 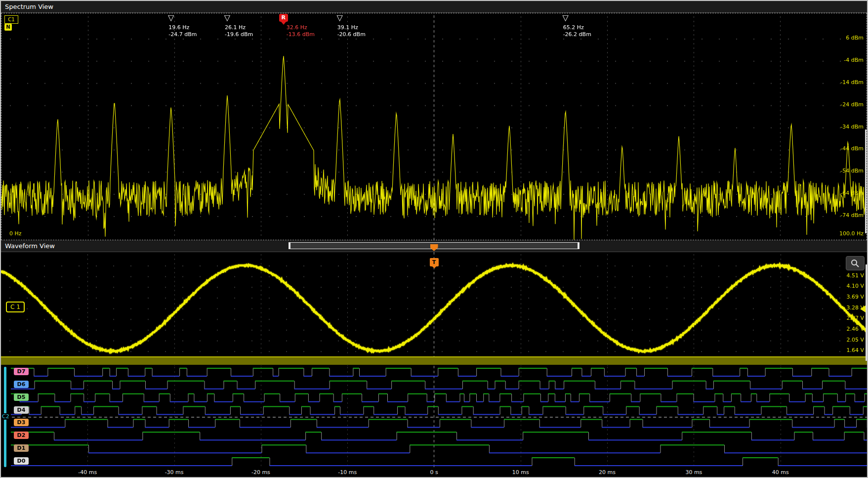 I want to click on magnifier-glyph, so click(x=855, y=263).